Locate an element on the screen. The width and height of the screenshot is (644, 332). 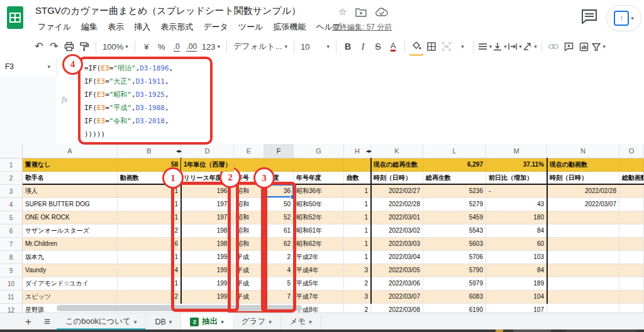
italic-button: I is located at coordinates (363, 47).